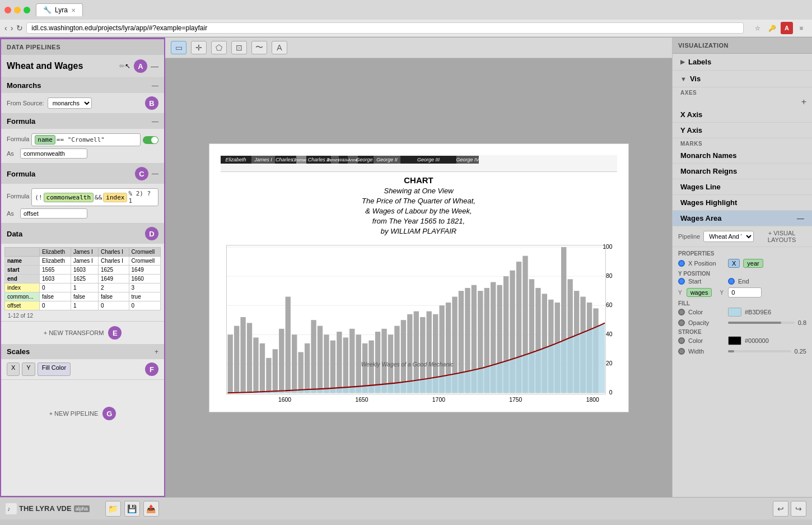 This screenshot has width=812, height=525. I want to click on stroke-color-radio, so click(682, 341).